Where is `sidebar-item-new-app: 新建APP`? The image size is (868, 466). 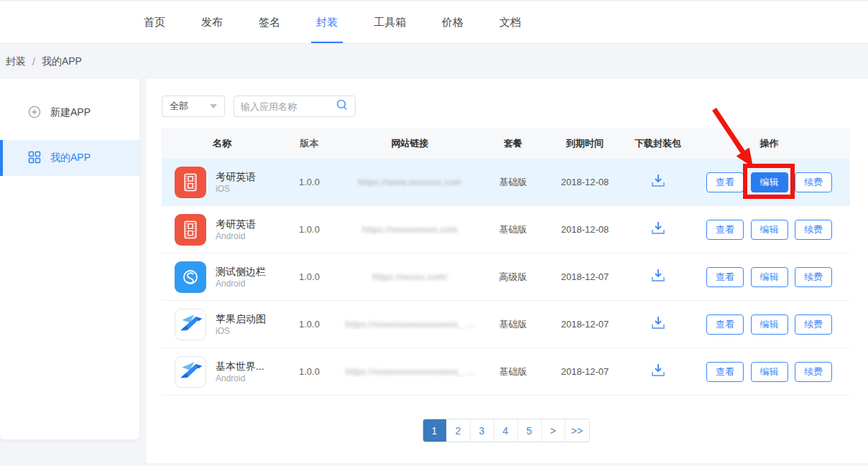 sidebar-item-new-app: 新建APP is located at coordinates (70, 113).